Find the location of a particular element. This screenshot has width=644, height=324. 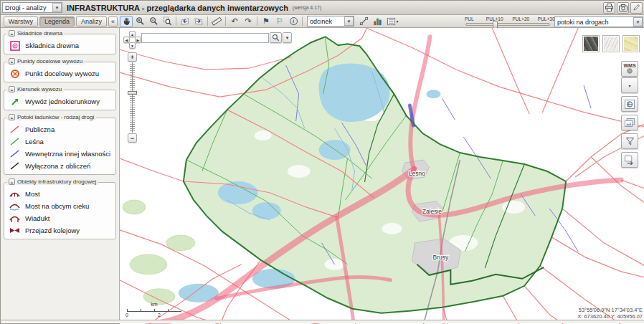

layers-image-icon is located at coordinates (630, 123).